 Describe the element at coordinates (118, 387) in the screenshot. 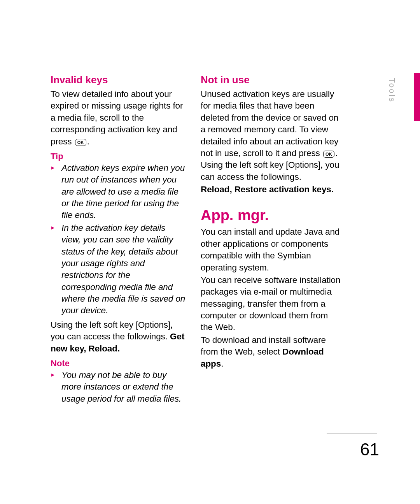

I see `note-list: You may not be able to buy more instance…` at that location.